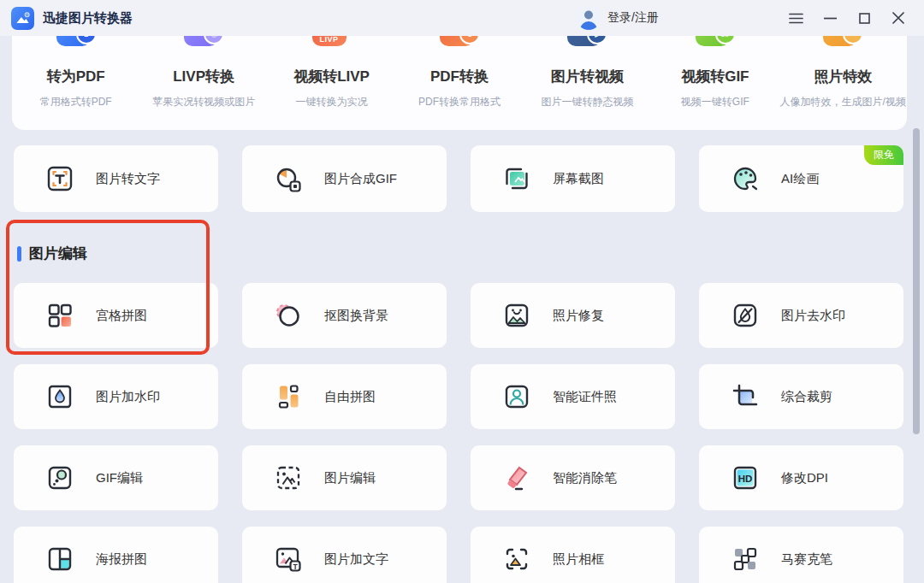 The width and height of the screenshot is (924, 583). Describe the element at coordinates (847, 18) in the screenshot. I see `window-controls` at that location.